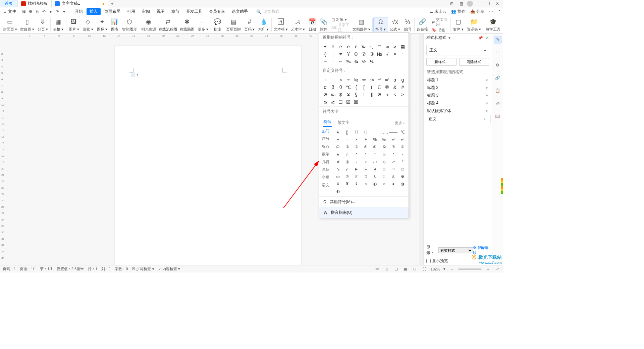  Describe the element at coordinates (498, 65) in the screenshot. I see `rail-settings-icon: ⚙` at that location.